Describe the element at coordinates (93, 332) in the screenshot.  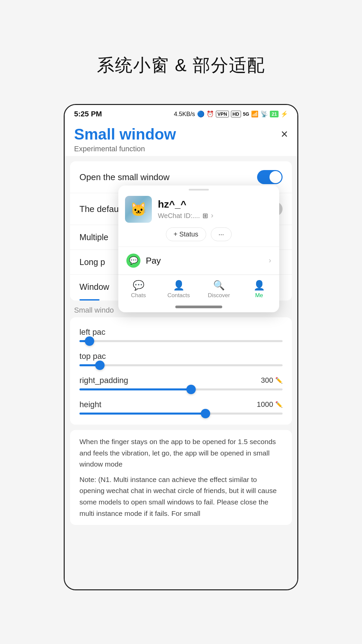
I see `left-padding-label: left pac` at that location.